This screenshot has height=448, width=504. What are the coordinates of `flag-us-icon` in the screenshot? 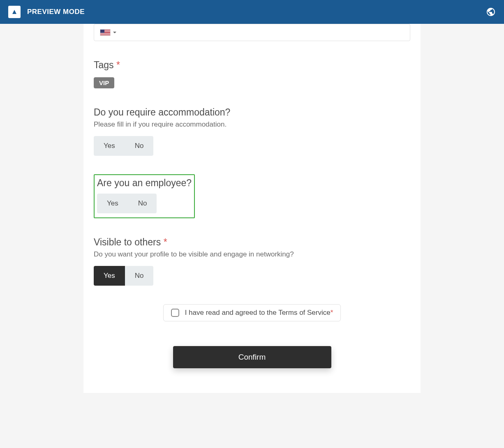 It's located at (105, 32).